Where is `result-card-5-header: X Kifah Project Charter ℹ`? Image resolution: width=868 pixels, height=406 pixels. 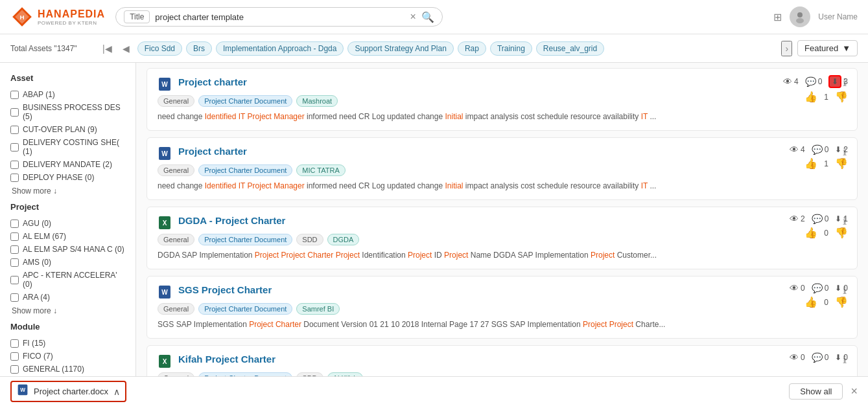 result-card-5-header: X Kifah Project Charter ℹ is located at coordinates (502, 361).